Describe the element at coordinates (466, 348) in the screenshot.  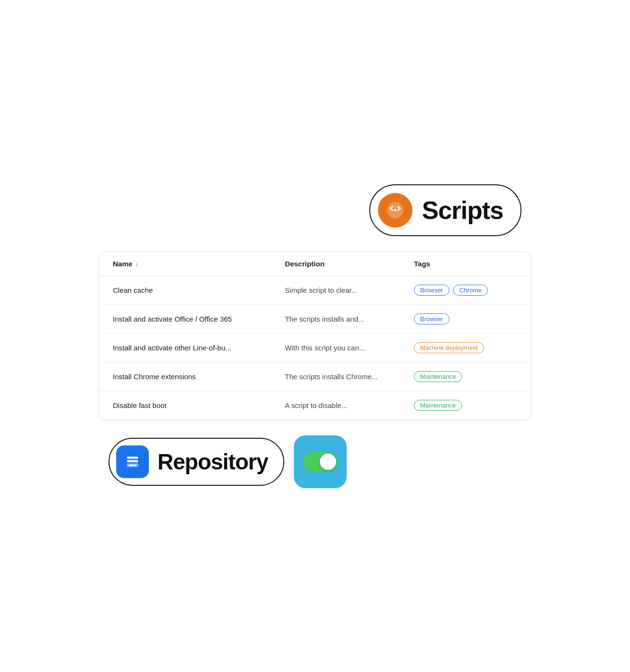
I see `tags-cell: Machine deployment` at that location.